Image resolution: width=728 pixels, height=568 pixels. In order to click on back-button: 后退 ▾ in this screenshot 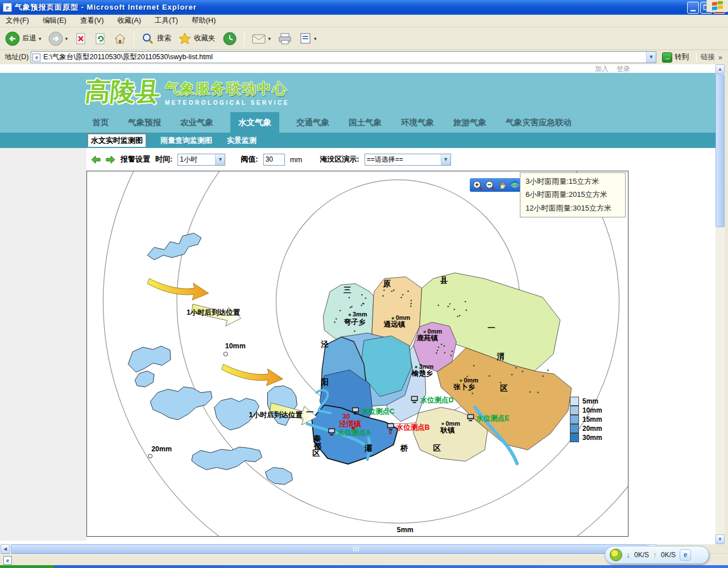, I will do `click(23, 39)`.